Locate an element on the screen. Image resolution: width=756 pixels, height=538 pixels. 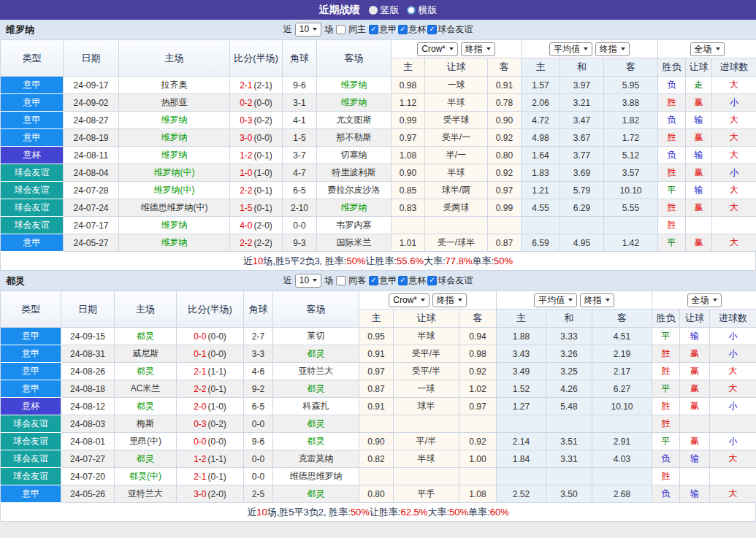
corner-score: 0-0 is located at coordinates (299, 226).